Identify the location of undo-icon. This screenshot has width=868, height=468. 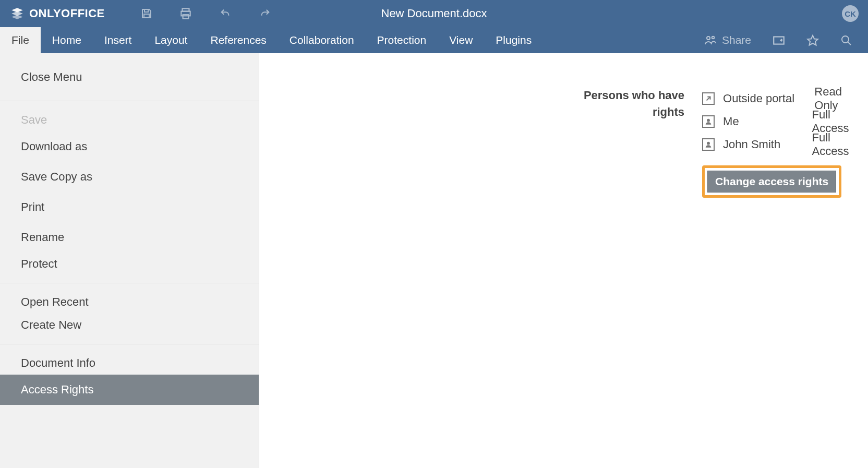
(225, 14).